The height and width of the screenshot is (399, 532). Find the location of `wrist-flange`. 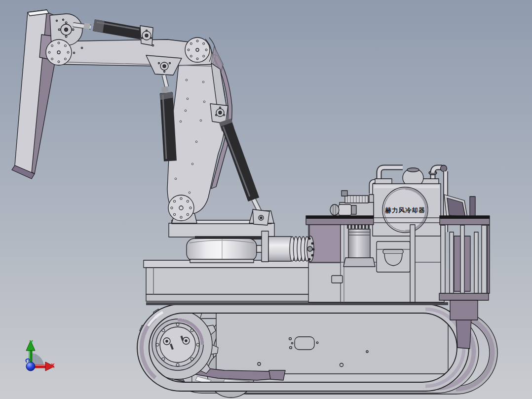

wrist-flange is located at coordinates (59, 52).